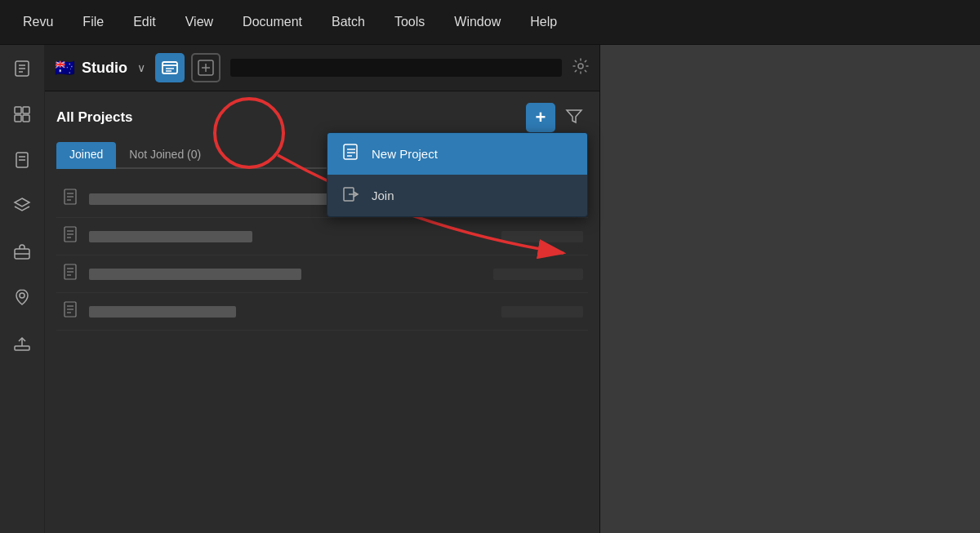  Describe the element at coordinates (322, 118) in the screenshot. I see `projects-header: All Projects + New Project` at that location.